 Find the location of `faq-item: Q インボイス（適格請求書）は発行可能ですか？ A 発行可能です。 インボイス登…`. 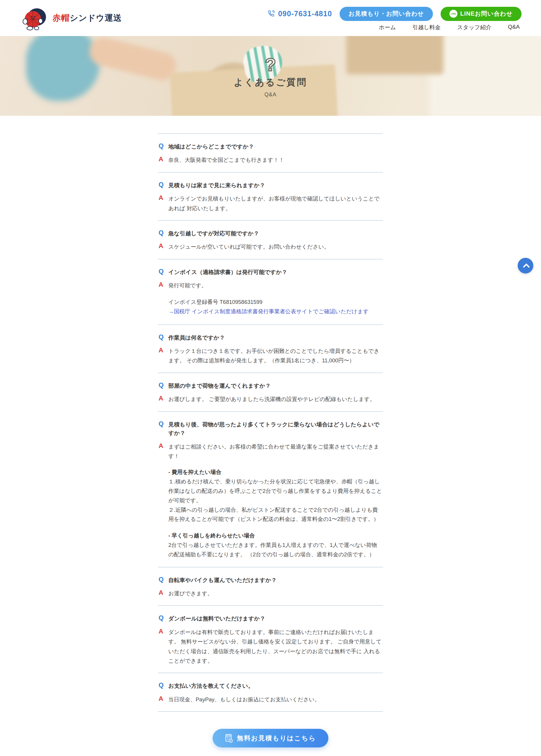

faq-item: Q インボイス（適格請求書）は発行可能ですか？ A 発行可能です。 インボイス登… is located at coordinates (270, 292).